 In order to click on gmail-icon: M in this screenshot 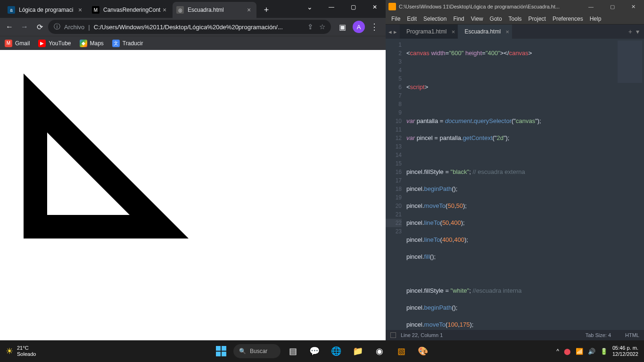, I will do `click(8, 43)`.